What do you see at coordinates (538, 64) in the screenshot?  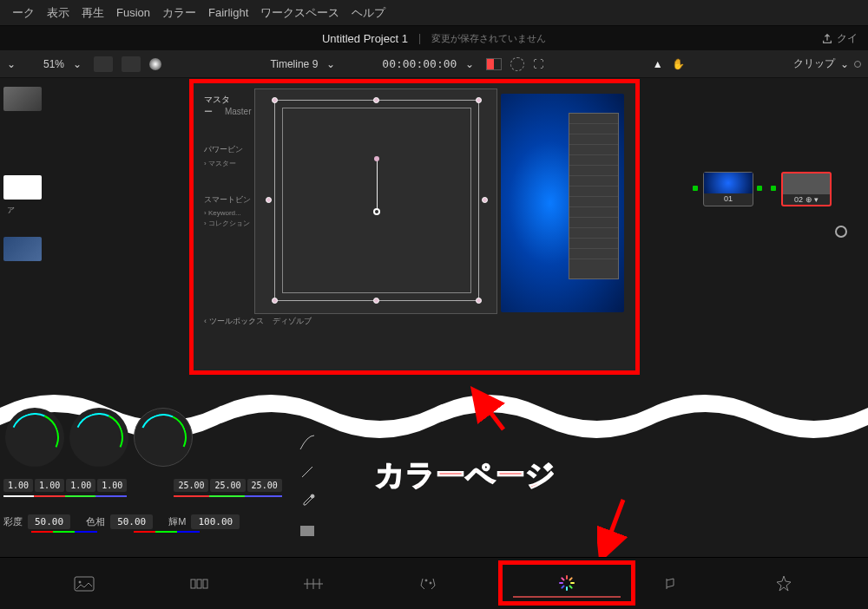 I see `expand-icon: ⛶` at bounding box center [538, 64].